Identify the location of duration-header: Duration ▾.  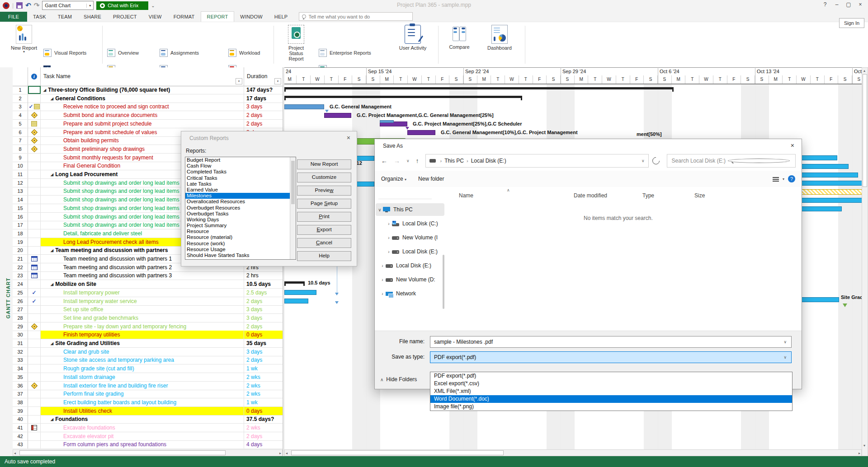
(263, 77).